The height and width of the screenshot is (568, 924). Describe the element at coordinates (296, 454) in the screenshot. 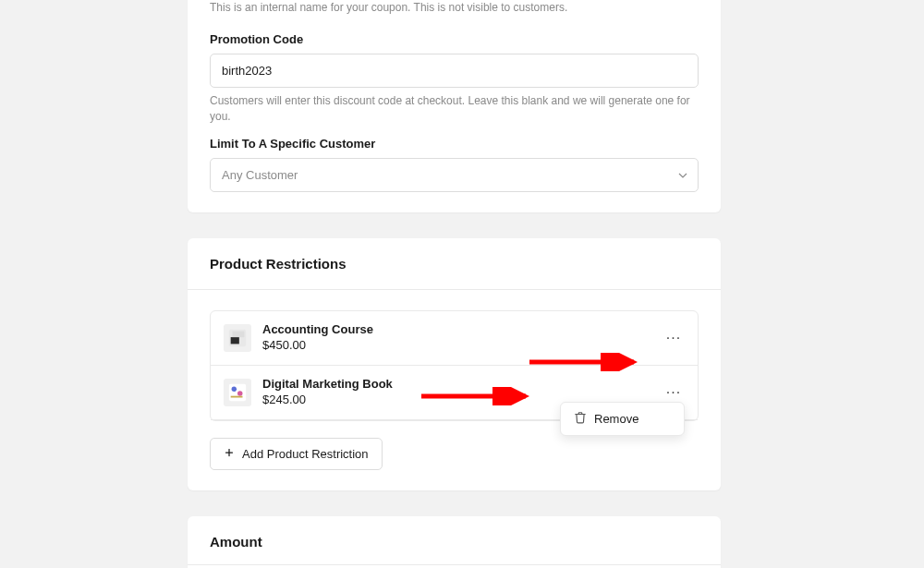

I see `add-product-restriction-button: Add Product Restriction` at that location.